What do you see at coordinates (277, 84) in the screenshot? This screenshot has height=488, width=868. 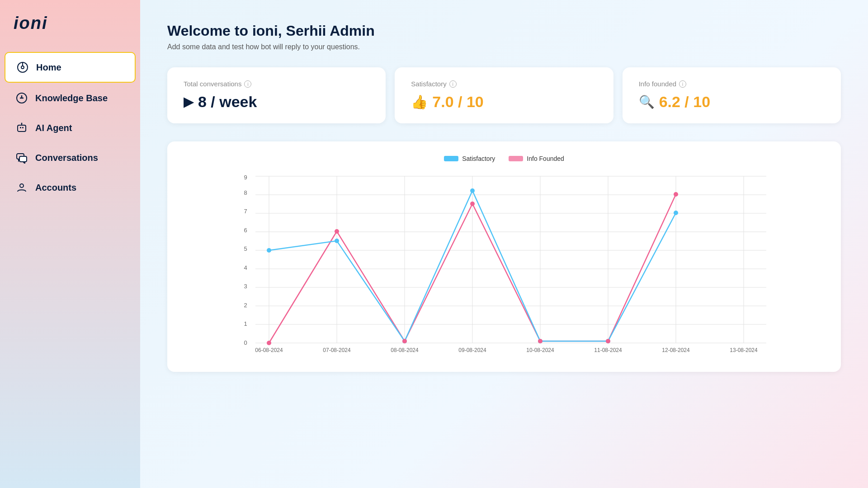 I see `stat-label-total-conversations: Total conversations i` at bounding box center [277, 84].